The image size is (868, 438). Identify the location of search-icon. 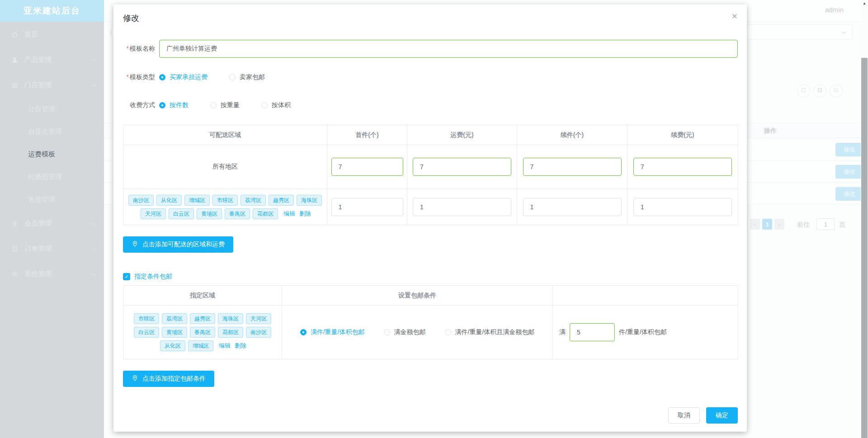
(836, 91).